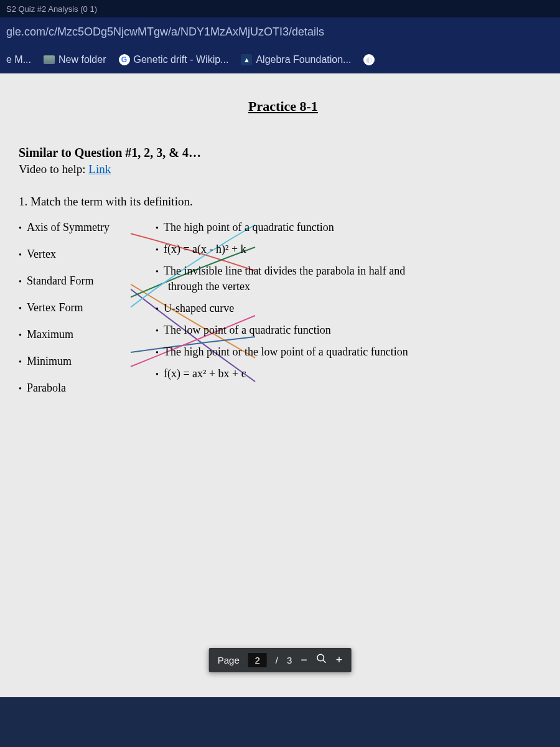  Describe the element at coordinates (229, 660) in the screenshot. I see `page-label: Page` at that location.